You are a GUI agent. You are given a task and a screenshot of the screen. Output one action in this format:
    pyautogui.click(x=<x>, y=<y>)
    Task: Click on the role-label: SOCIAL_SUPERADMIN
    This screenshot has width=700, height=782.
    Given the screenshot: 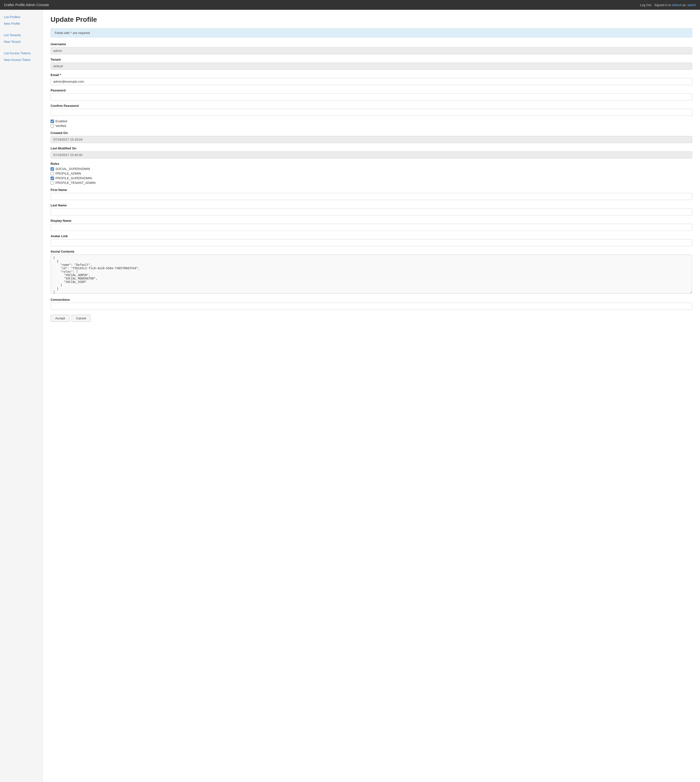 What is the action you would take?
    pyautogui.click(x=73, y=169)
    